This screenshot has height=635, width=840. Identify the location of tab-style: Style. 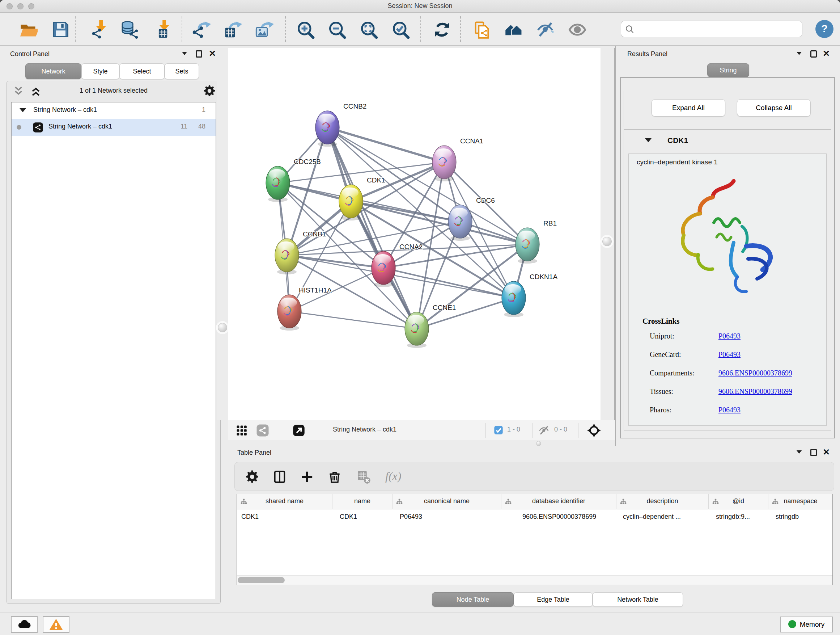
(100, 71).